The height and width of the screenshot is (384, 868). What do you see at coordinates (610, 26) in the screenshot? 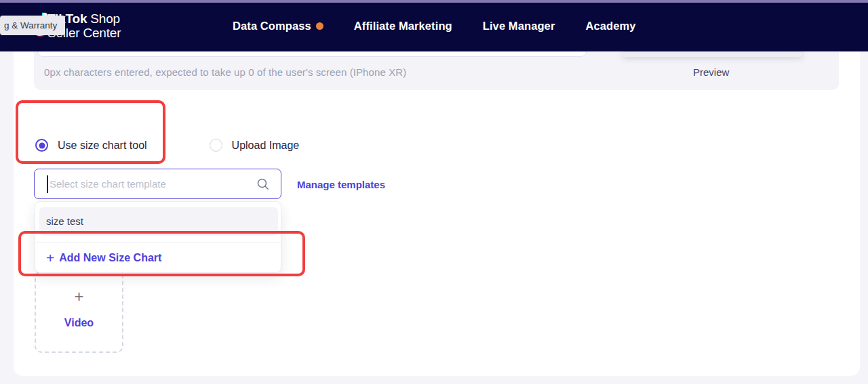
I see `nav-item-academy: Academy` at bounding box center [610, 26].